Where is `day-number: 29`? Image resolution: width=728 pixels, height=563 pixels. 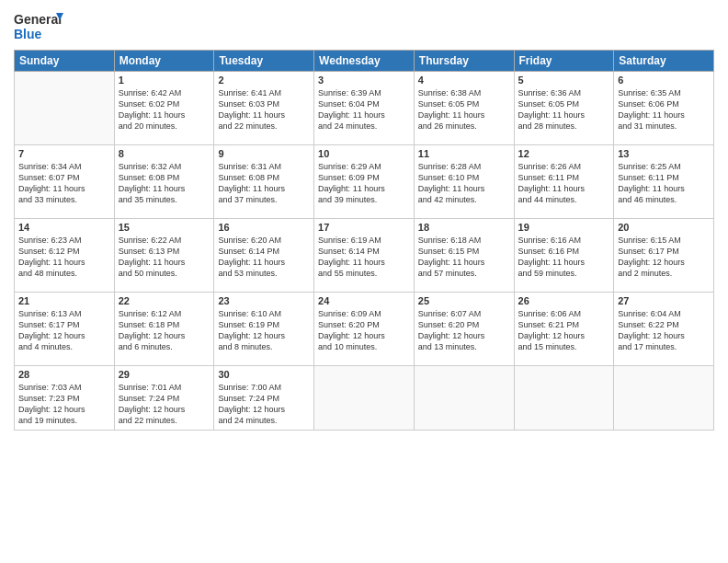 day-number: 29 is located at coordinates (165, 374).